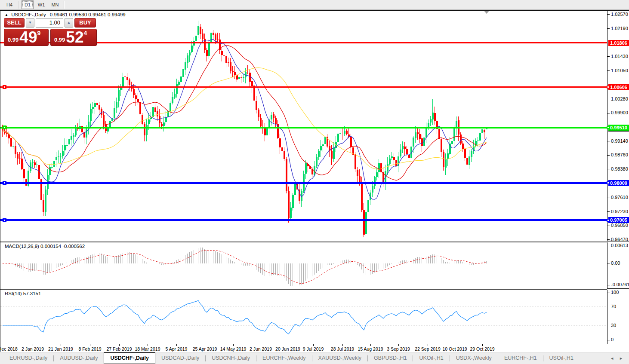 The image size is (629, 364). What do you see at coordinates (621, 358) in the screenshot?
I see `tabs-scroll-right-button: ►` at bounding box center [621, 358].